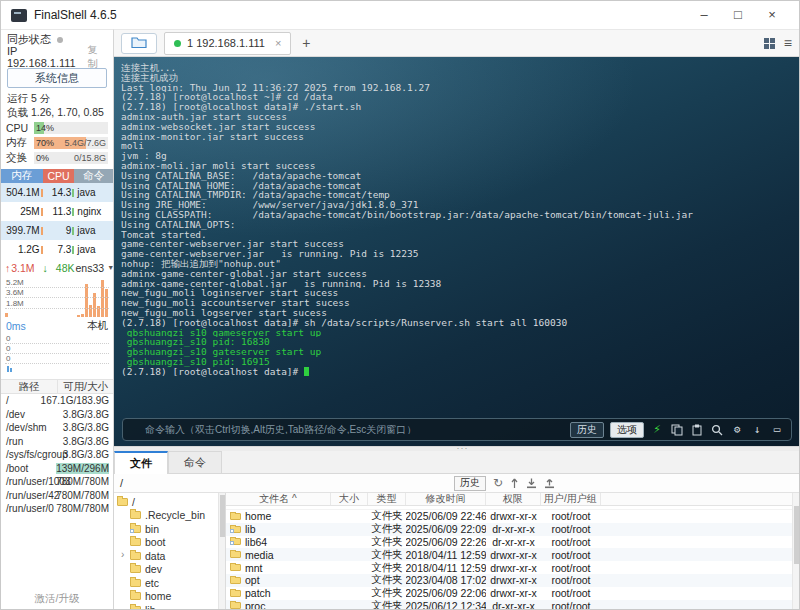  I want to click on download-icon, so click(532, 484).